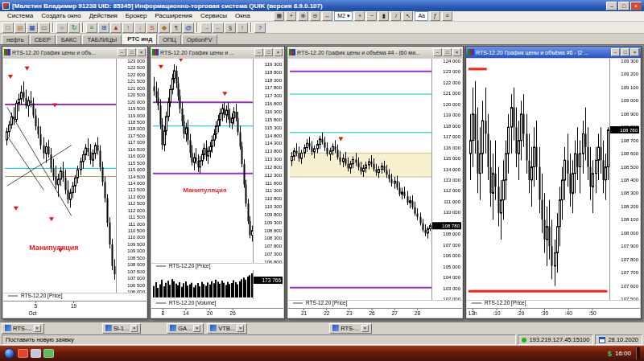  I want to click on interval-plus-icon: +, so click(359, 16).